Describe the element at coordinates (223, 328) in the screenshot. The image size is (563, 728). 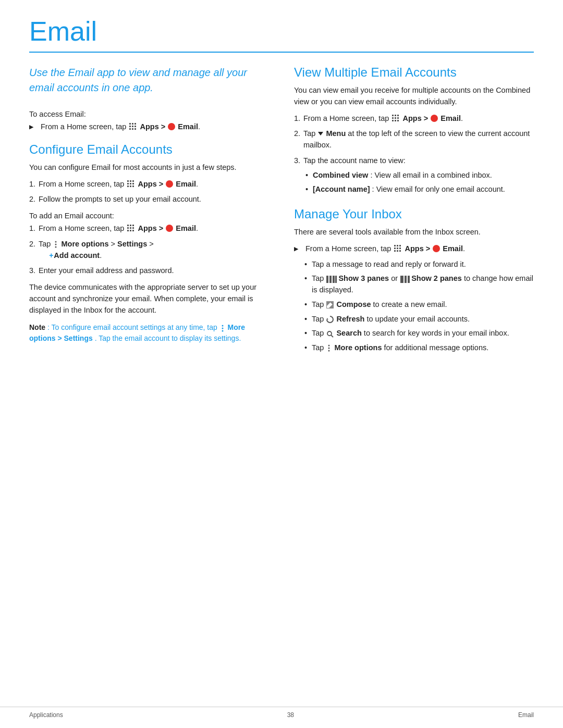
I see `more-options-icon-note` at that location.